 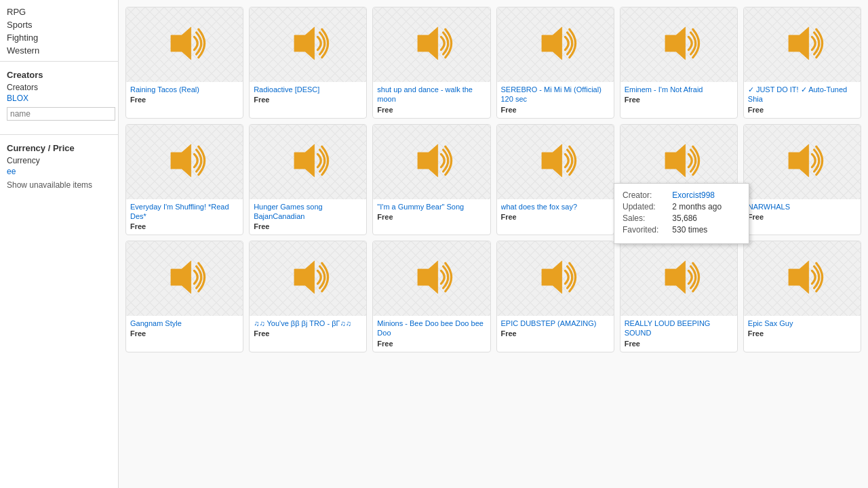 What do you see at coordinates (802, 180) in the screenshot?
I see `item-card-11: NARWHALS Free` at bounding box center [802, 180].